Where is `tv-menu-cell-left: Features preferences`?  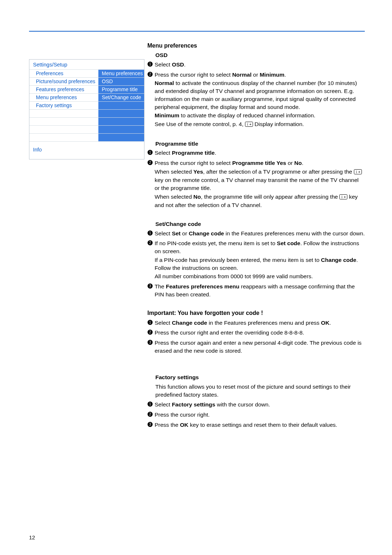
tv-menu-cell-left: Features preferences is located at coordinates (64, 89).